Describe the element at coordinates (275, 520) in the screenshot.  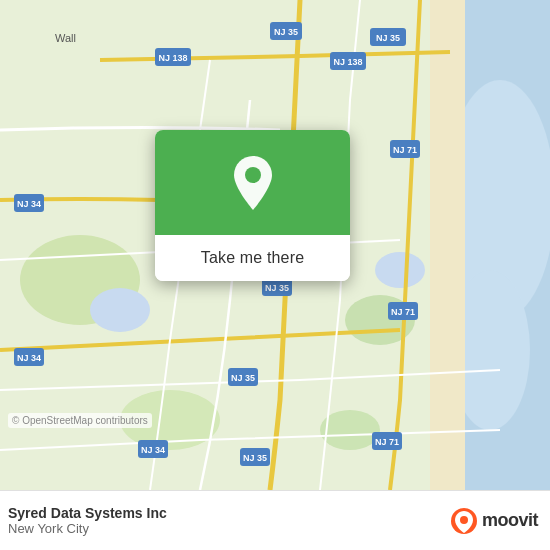
I see `bottom-bar: Syred Data Systems Inc New York City moo…` at that location.